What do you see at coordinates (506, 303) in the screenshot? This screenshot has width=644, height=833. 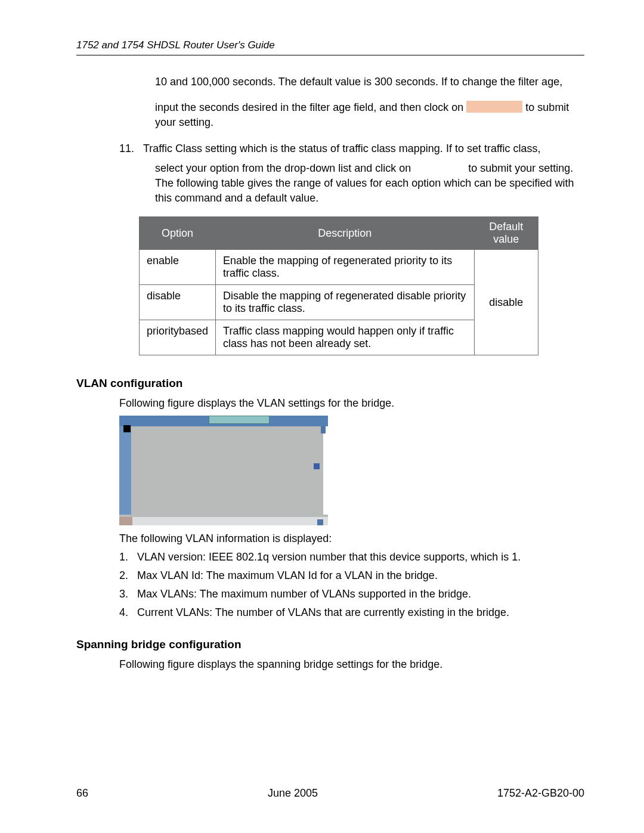 I see `cell-default: disable` at bounding box center [506, 303].